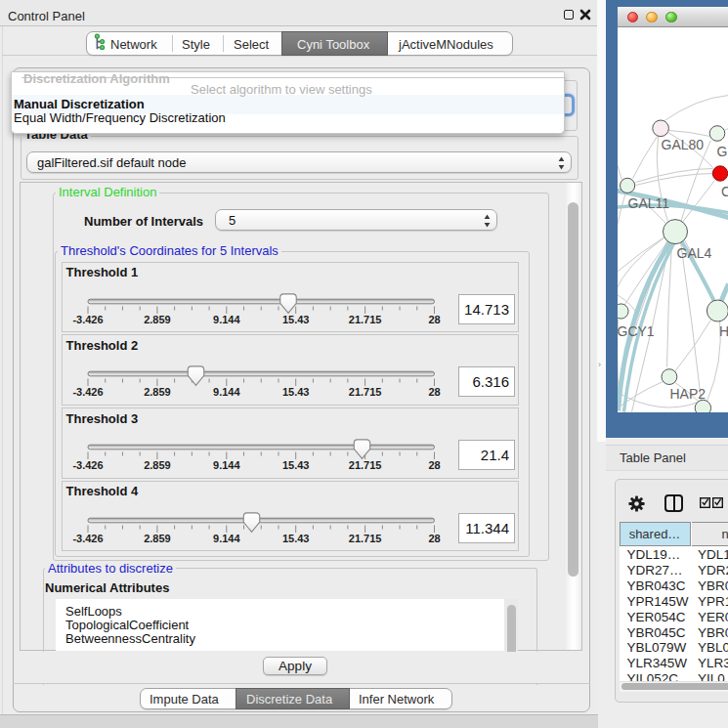  What do you see at coordinates (636, 330) in the screenshot?
I see `svg-text: GCY1` at bounding box center [636, 330].